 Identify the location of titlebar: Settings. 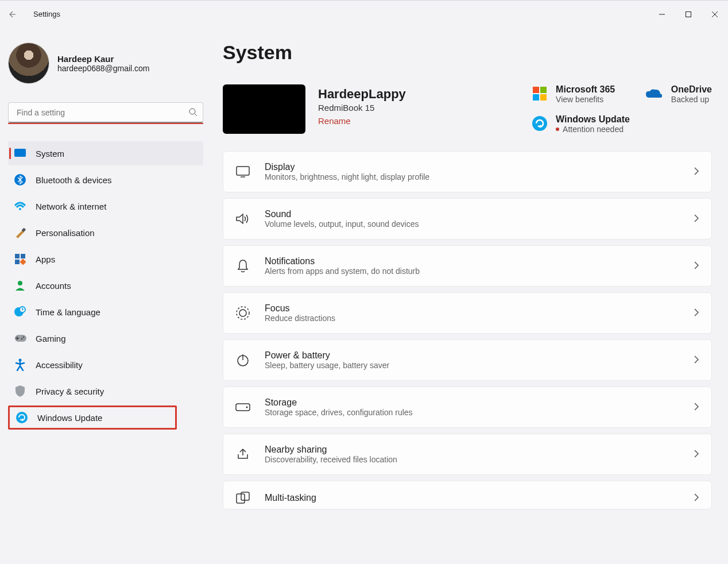
(364, 14).